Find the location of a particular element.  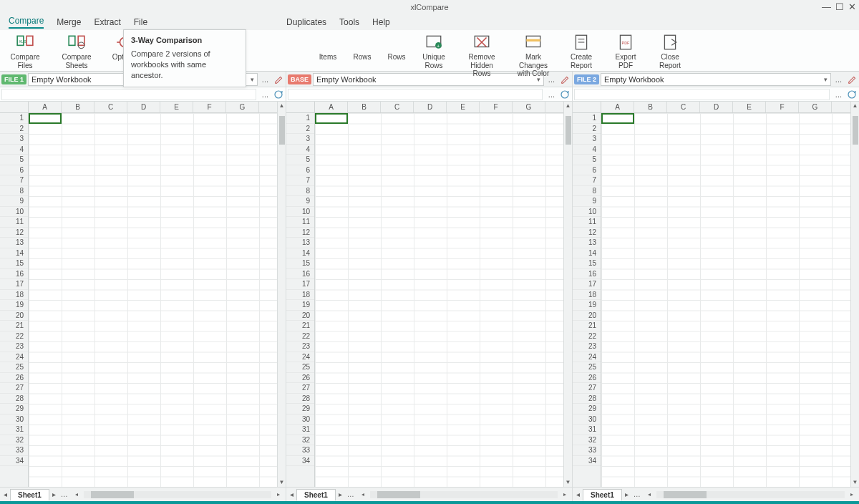

row-header: 2 is located at coordinates (14, 129).